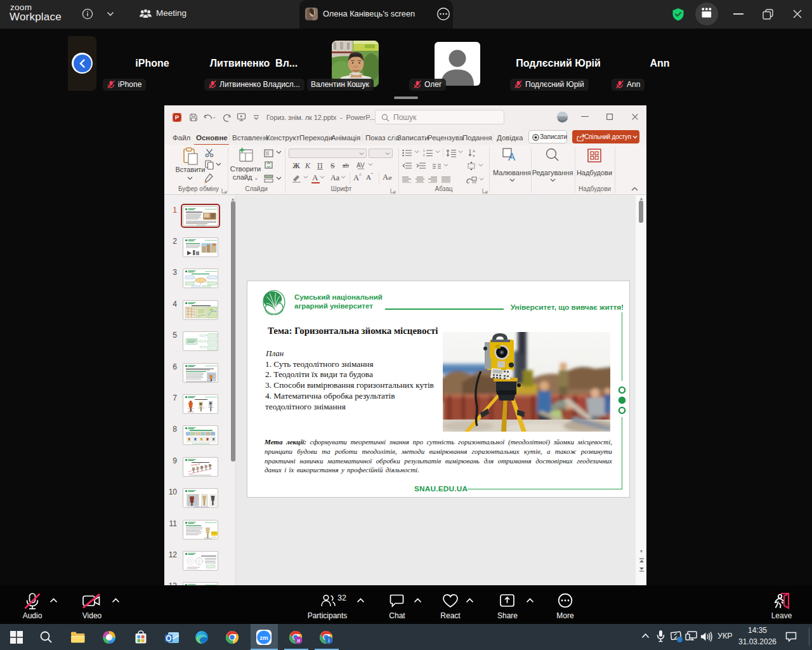  What do you see at coordinates (424, 151) in the screenshot?
I see `svg-text: 1` at bounding box center [424, 151].